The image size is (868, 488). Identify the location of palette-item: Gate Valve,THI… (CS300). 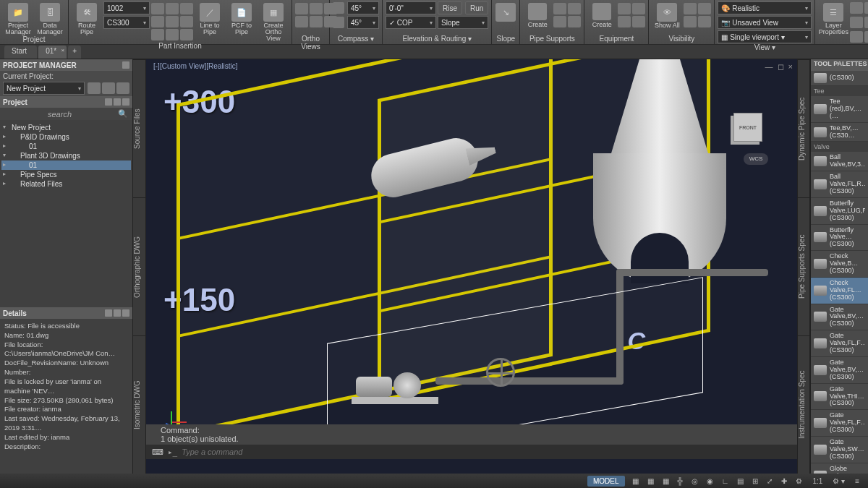
(839, 398).